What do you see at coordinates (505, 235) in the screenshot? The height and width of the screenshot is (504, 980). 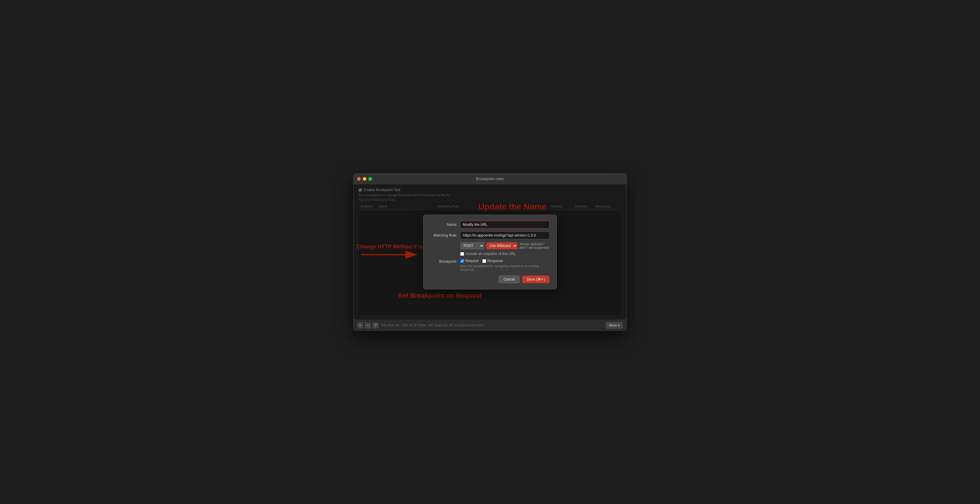 I see `matching-rule-input` at bounding box center [505, 235].